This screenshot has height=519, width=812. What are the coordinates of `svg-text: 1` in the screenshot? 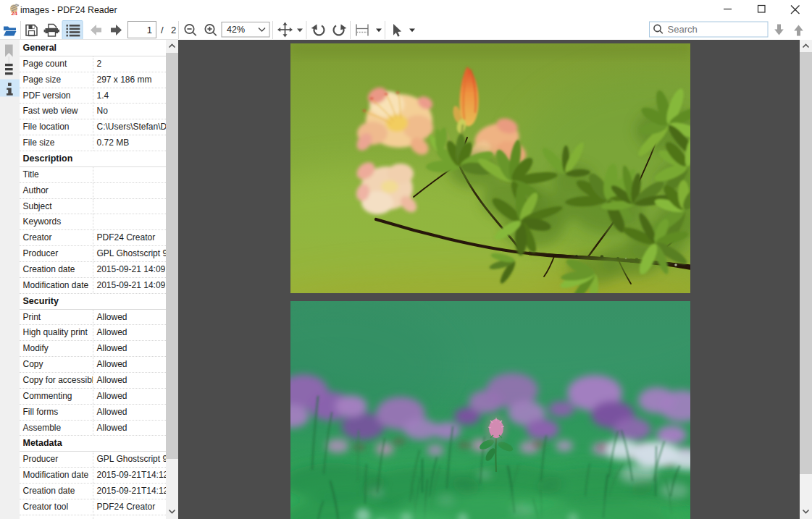 It's located at (149, 30).